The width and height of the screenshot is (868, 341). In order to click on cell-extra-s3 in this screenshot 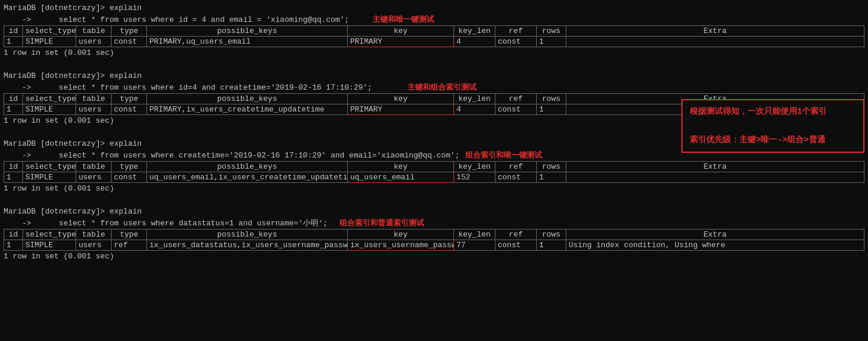, I will do `click(716, 178)`.